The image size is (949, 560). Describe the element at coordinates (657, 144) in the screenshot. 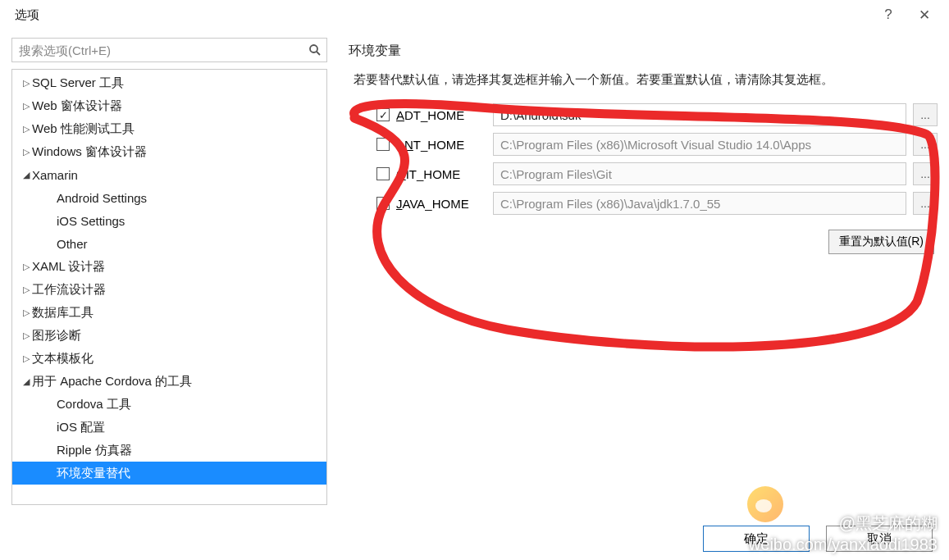

I see `env-row: ANT_HOME...` at that location.